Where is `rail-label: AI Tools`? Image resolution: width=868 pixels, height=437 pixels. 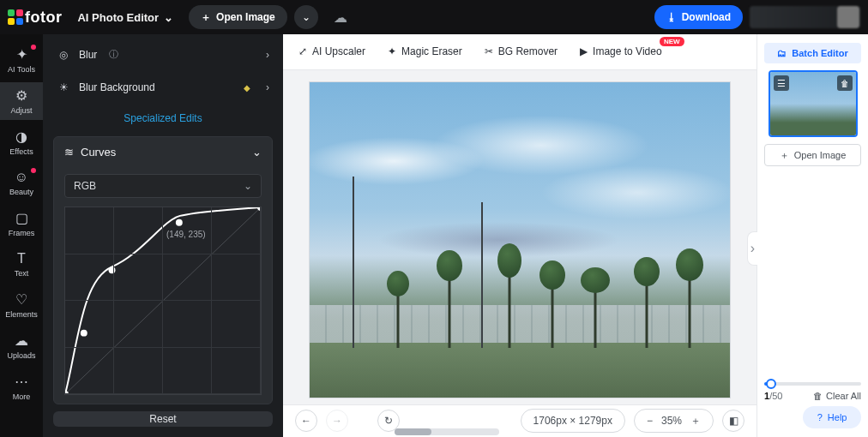 rail-label: AI Tools is located at coordinates (21, 69).